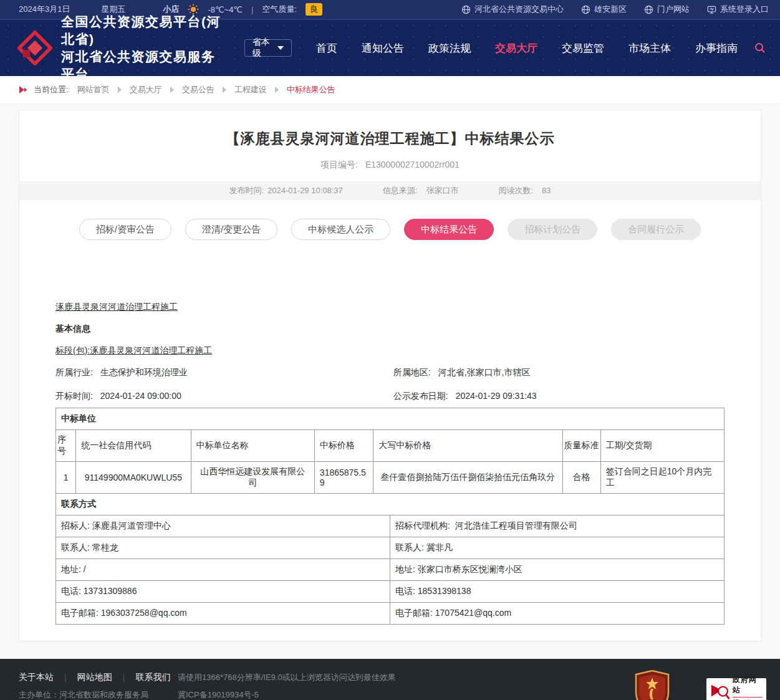  What do you see at coordinates (583, 49) in the screenshot?
I see `nav-item-supervision: 交易监管` at bounding box center [583, 49].